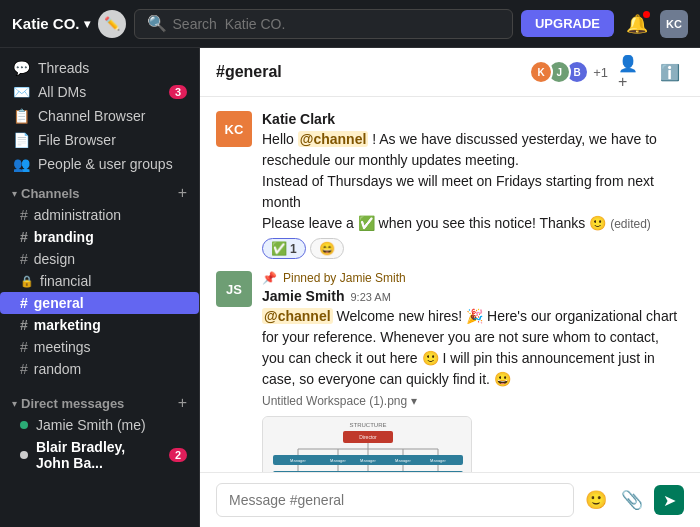 The width and height of the screenshot is (700, 527). What do you see at coordinates (473, 401) in the screenshot?
I see `attachment-label: Untitled Workspace (1).png ▾` at bounding box center [473, 401].